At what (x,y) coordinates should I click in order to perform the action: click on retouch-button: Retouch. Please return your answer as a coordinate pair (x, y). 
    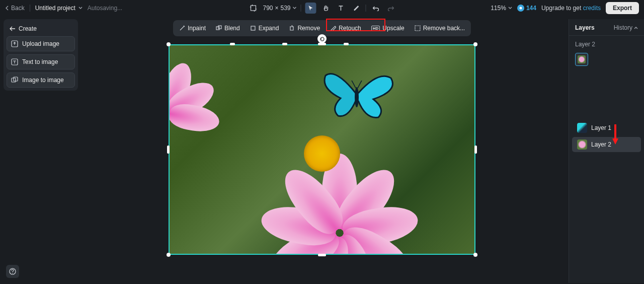
    Looking at the image, I should click on (346, 28).